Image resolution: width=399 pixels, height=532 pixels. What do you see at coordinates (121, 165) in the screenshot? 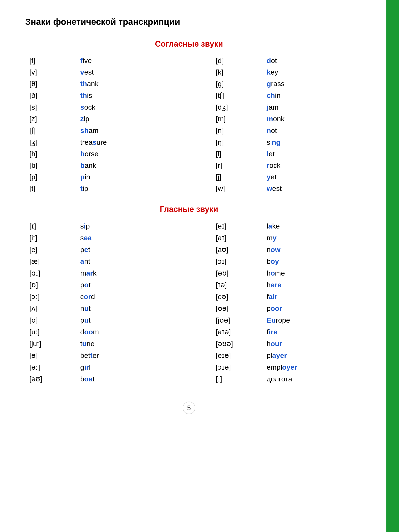
I see `example-word: bank` at bounding box center [121, 165].